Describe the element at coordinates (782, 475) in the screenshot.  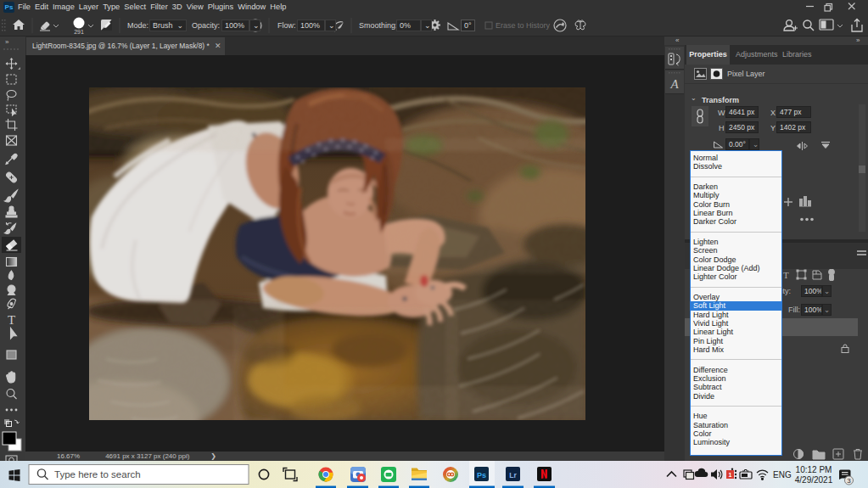
I see `svg-text: ENG` at that location.